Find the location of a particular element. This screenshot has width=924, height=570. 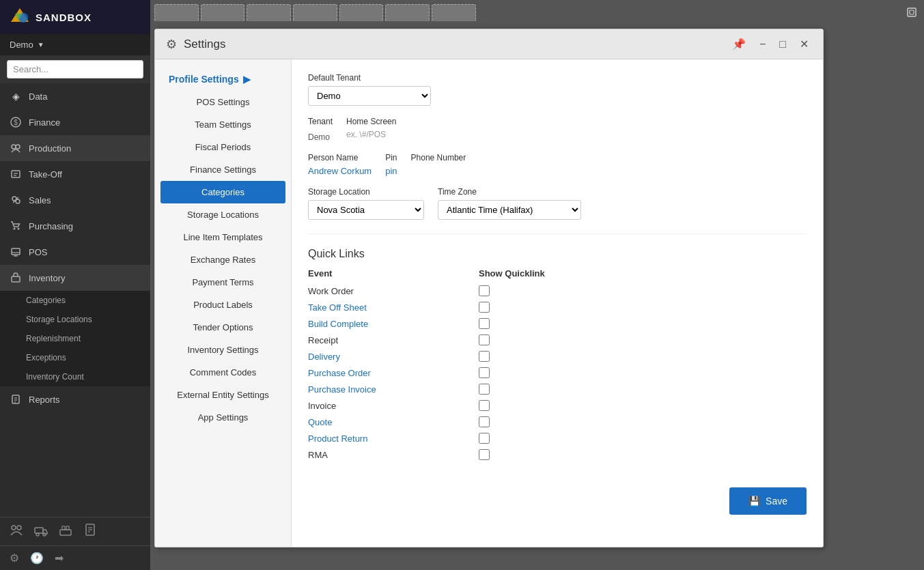

sidebar-item-inventory: Inventory is located at coordinates (75, 278).